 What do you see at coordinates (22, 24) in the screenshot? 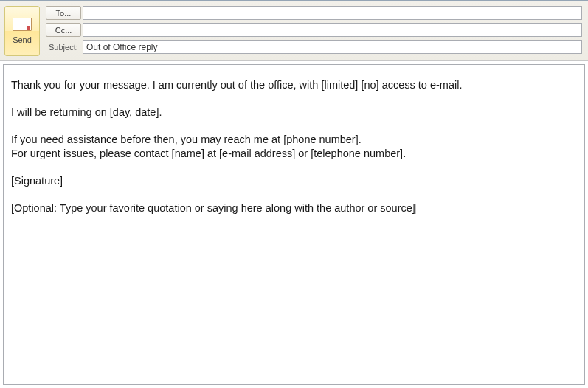
I see `envelope-icon` at bounding box center [22, 24].